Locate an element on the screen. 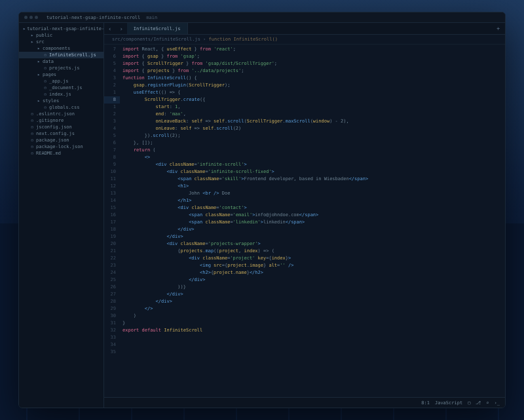 Image resolution: width=524 pixels, height=420 pixels. tree-item: ▫_document.js is located at coordinates (62, 88).